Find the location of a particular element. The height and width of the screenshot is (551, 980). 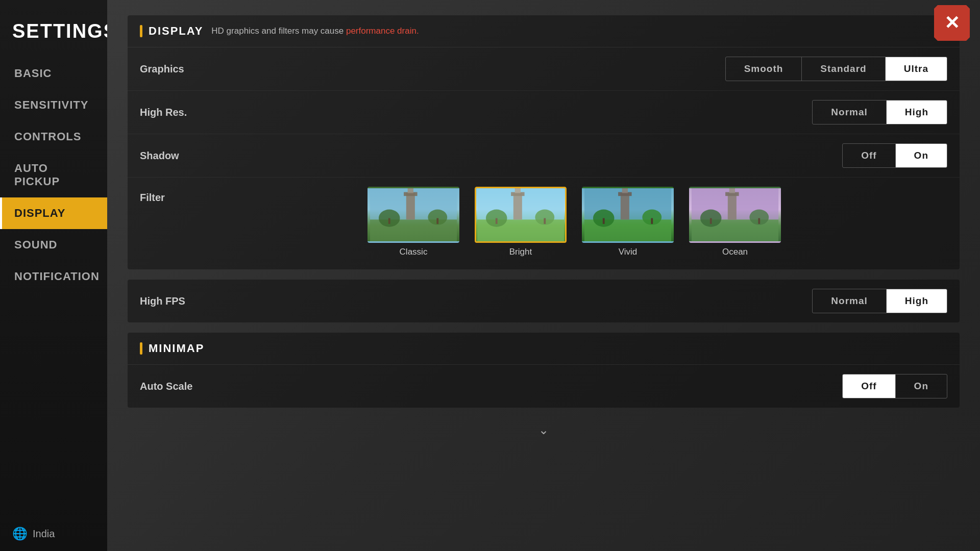

shadow-off-btn: Off is located at coordinates (869, 156).